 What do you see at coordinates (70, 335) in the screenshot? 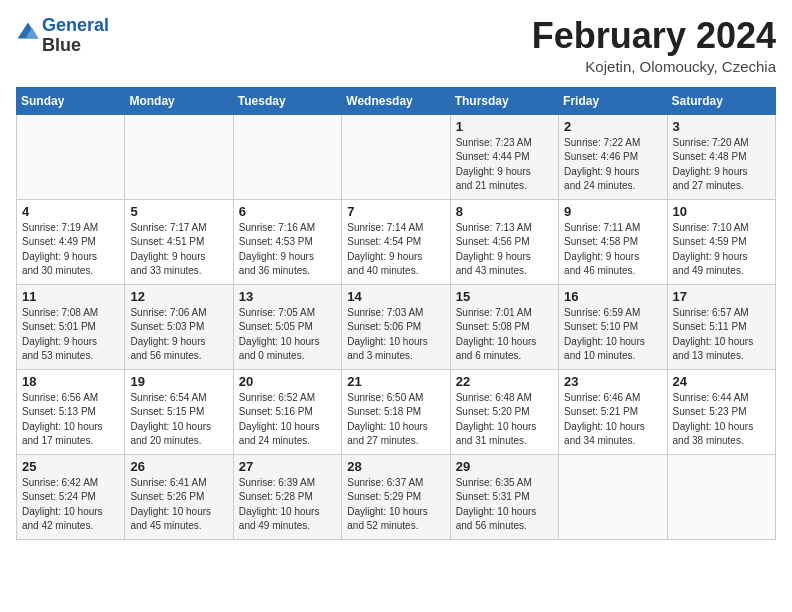
I see `day-info: Sunrise: 7:08 AM Sunset: 5:01 PM Dayligh…` at bounding box center [70, 335].